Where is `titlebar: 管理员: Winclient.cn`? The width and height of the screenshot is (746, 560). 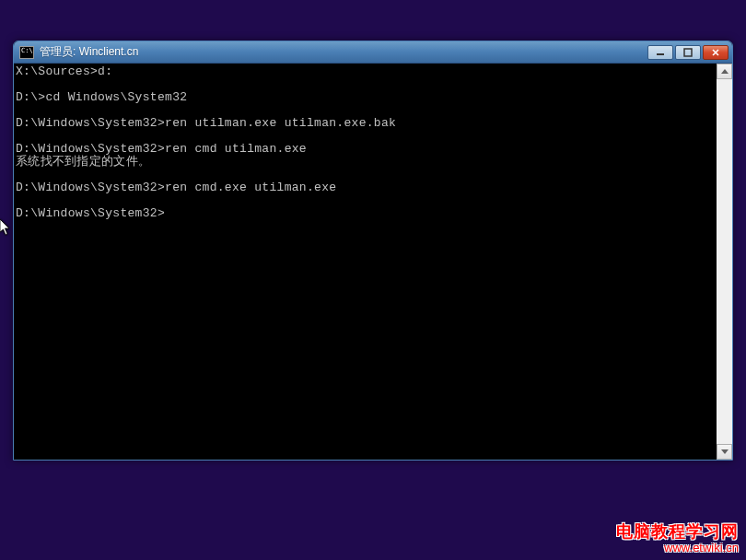 titlebar: 管理员: Winclient.cn is located at coordinates (373, 52).